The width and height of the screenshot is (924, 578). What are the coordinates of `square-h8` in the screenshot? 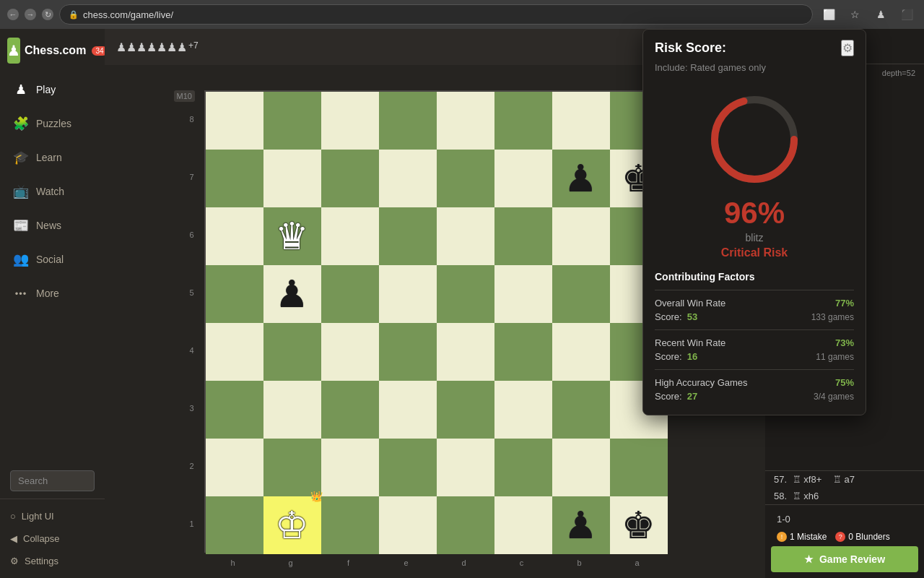 It's located at (235, 121).